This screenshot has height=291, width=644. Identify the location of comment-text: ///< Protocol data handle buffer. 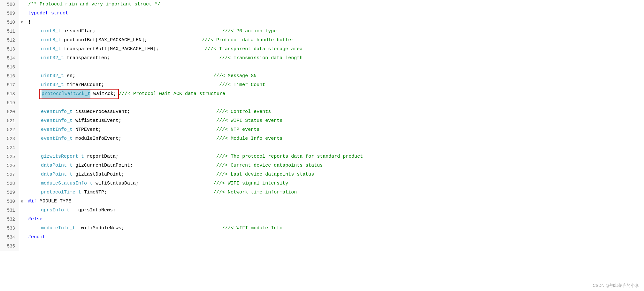
(248, 40).